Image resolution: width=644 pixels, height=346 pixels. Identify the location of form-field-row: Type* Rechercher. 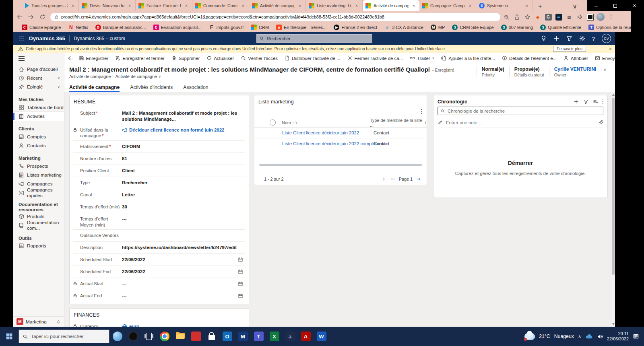
(159, 183).